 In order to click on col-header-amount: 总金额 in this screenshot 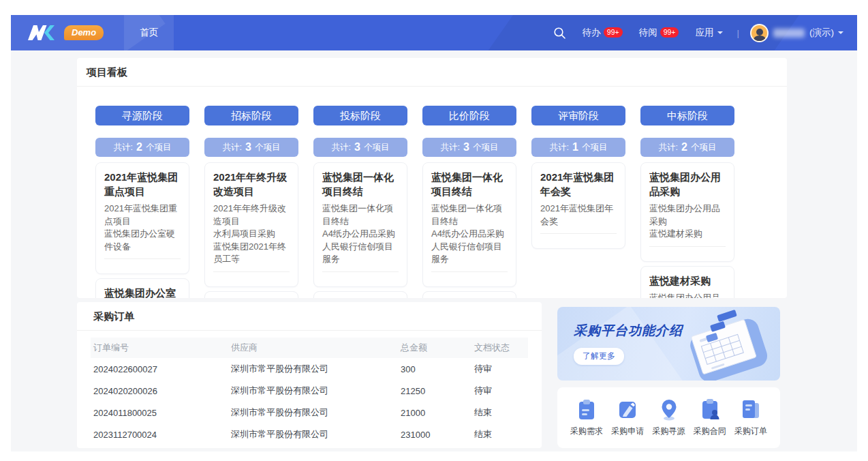, I will do `click(437, 348)`.